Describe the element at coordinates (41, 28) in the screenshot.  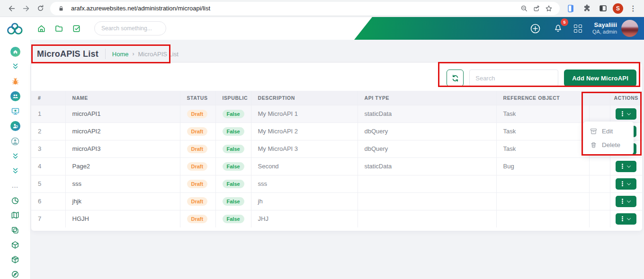
I see `home-icon` at that location.